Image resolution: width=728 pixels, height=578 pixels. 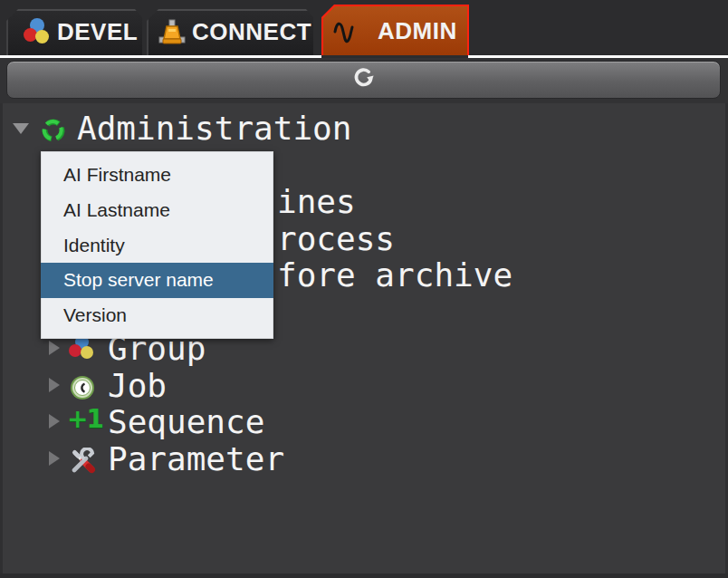 What do you see at coordinates (417, 31) in the screenshot?
I see `tab-admin-label: ADMIN` at bounding box center [417, 31].